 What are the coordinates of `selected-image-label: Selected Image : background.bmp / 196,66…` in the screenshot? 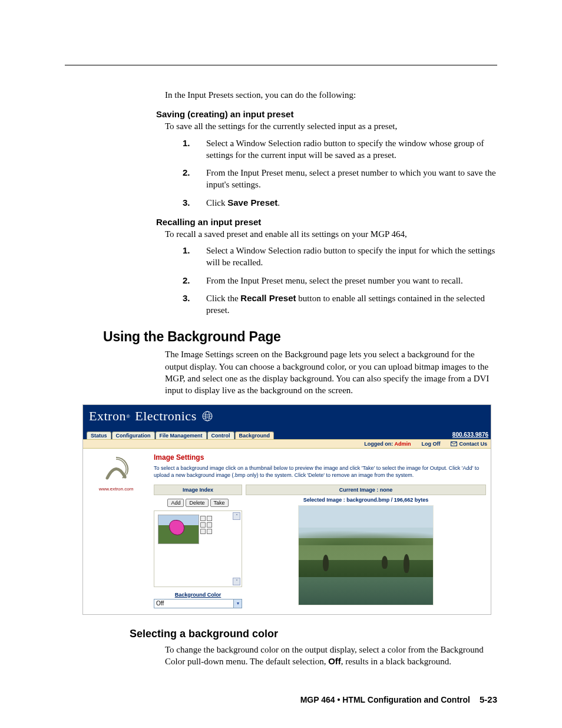 It's located at (366, 500).